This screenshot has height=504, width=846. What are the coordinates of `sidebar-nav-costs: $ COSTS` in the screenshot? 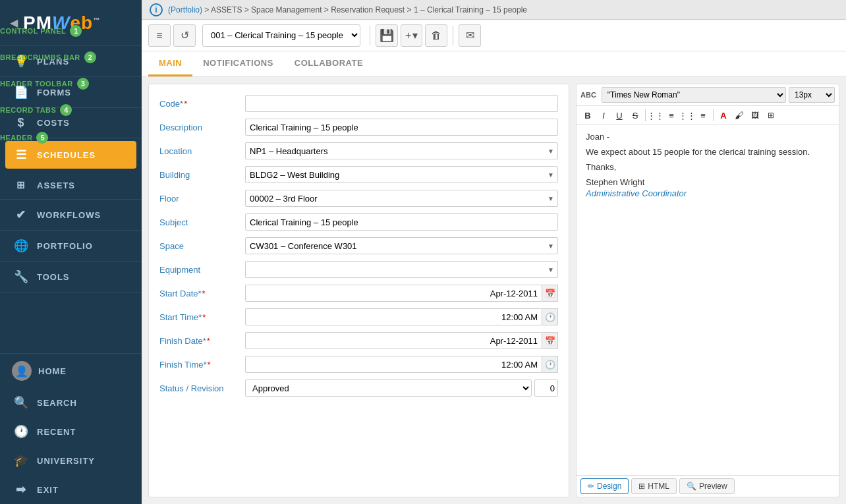 It's located at (71, 123).